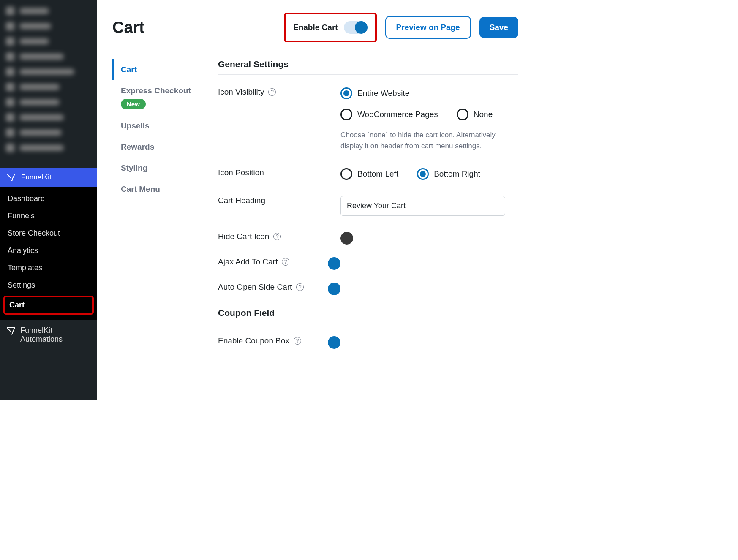 The height and width of the screenshot is (560, 738). Describe the element at coordinates (330, 27) in the screenshot. I see `enable-cart-box: Enable Cart` at that location.